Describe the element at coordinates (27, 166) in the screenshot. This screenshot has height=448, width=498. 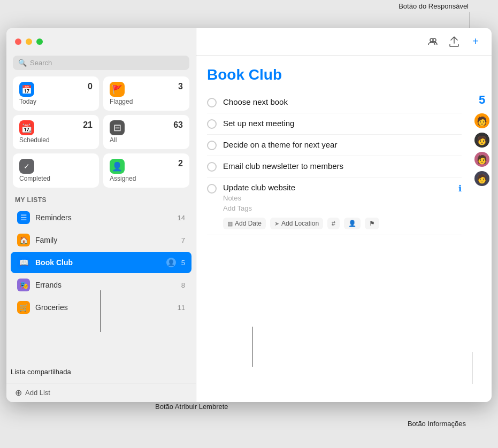
I see `completed-icon: ✓` at that location.